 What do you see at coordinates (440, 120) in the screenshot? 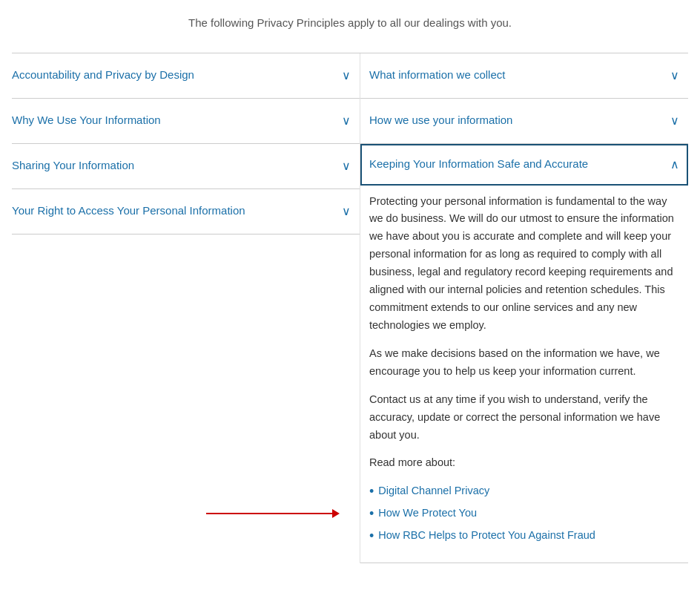
I see `accordion-title-how-use: How we use your information` at bounding box center [440, 120].